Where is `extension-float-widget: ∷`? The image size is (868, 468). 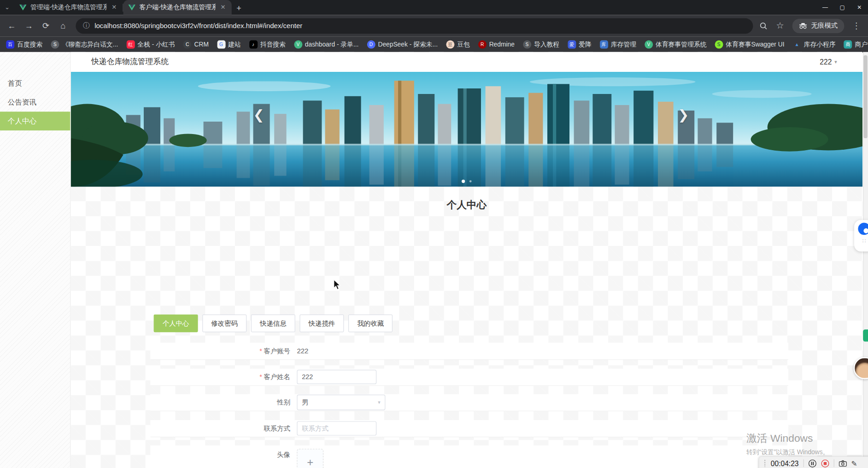
extension-float-widget: ∷ is located at coordinates (861, 236).